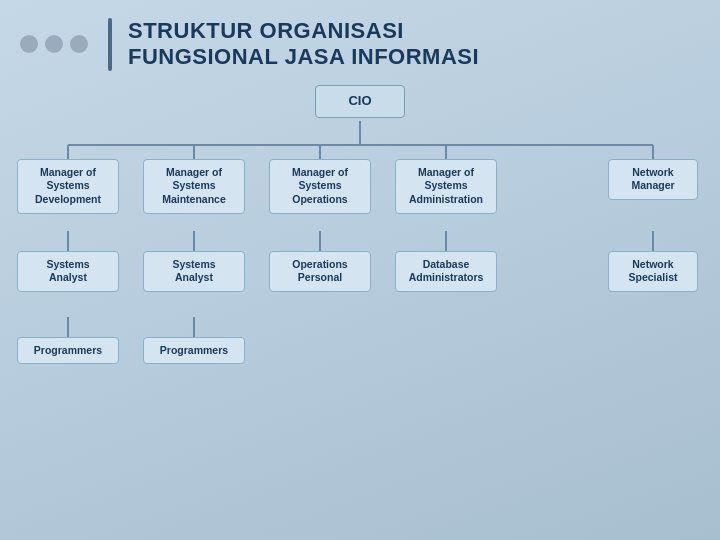  What do you see at coordinates (194, 272) in the screenshot?
I see `l2-node-1: SystemsAnalyst` at bounding box center [194, 272].